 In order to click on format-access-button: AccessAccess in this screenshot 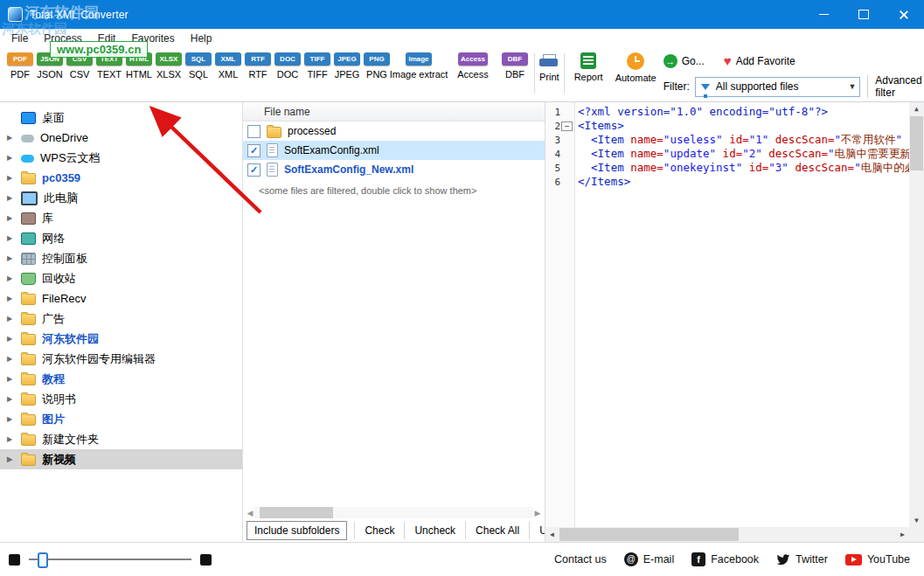, I will do `click(473, 66)`.